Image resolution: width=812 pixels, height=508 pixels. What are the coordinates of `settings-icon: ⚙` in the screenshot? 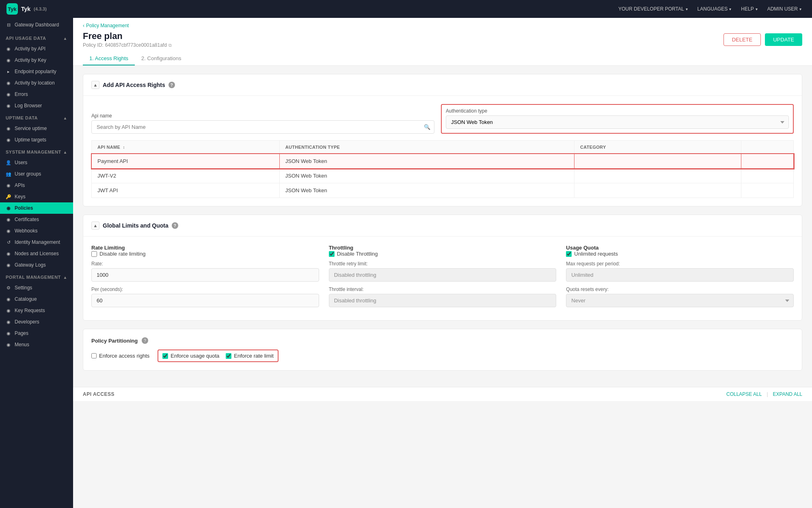 It's located at (9, 288).